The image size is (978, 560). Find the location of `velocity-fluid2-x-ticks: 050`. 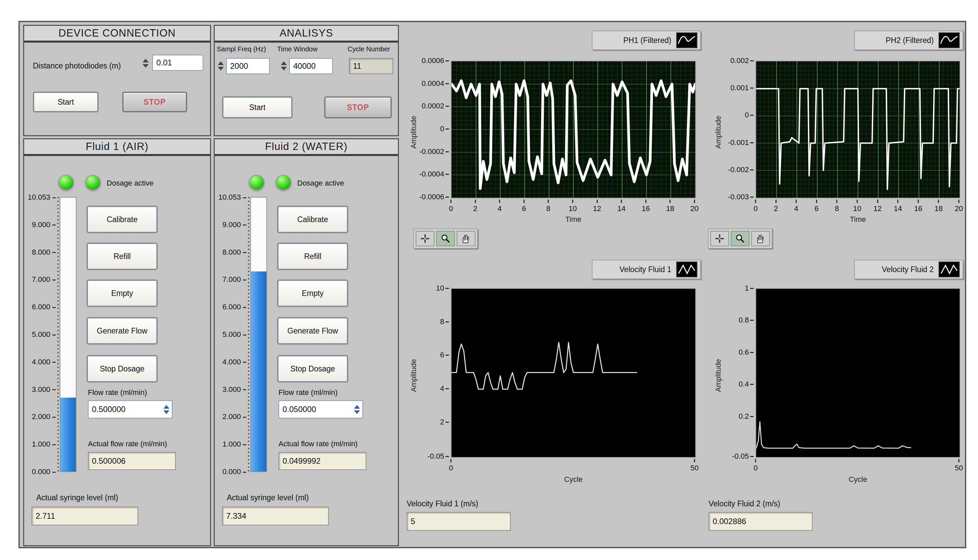

velocity-fluid2-x-ticks: 050 is located at coordinates (858, 466).